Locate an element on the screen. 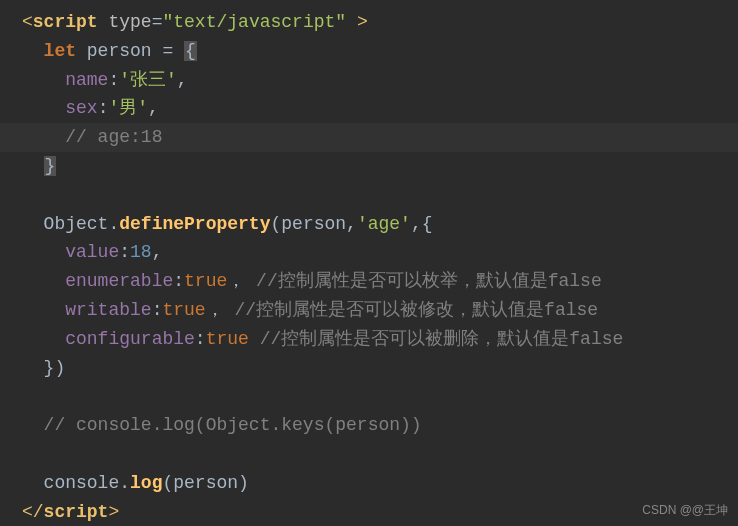  code-line: // console.log(Object.keys(person)) is located at coordinates (369, 426).